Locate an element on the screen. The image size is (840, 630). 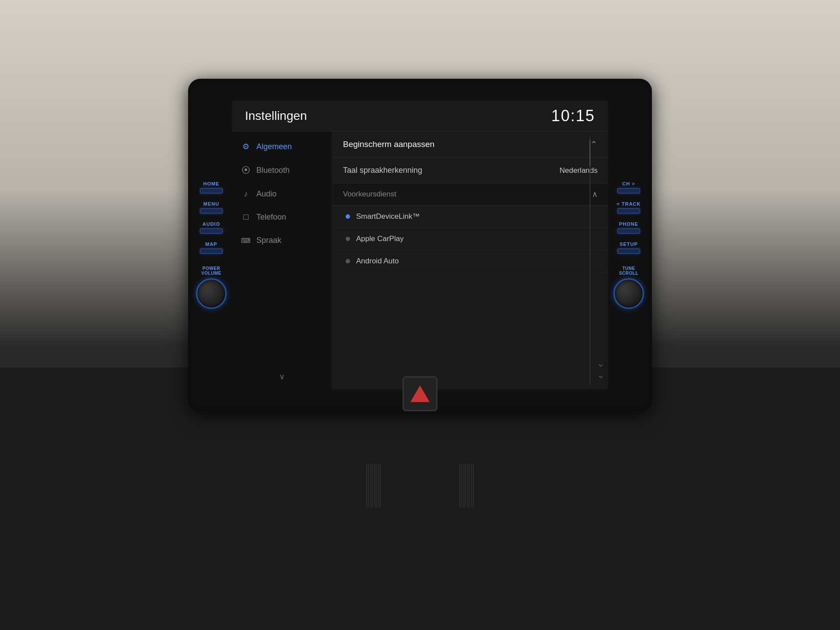
scroll-bar is located at coordinates (590, 260).